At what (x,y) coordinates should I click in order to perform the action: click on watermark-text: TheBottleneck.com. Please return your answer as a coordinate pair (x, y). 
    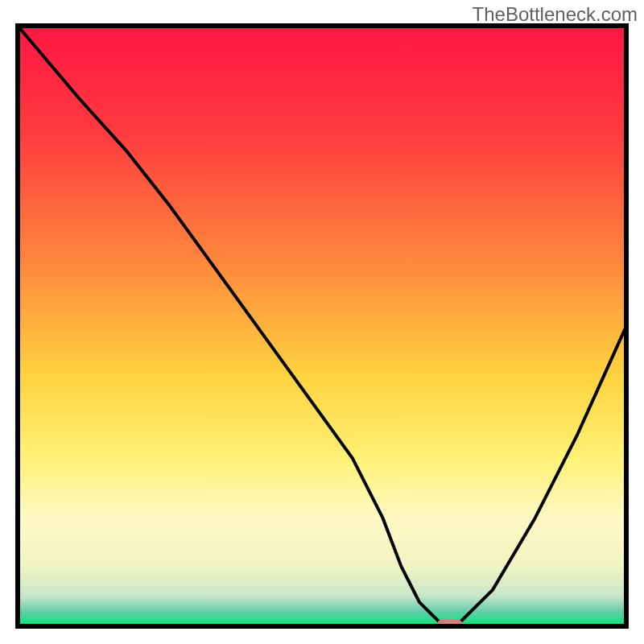
    Looking at the image, I should click on (555, 14).